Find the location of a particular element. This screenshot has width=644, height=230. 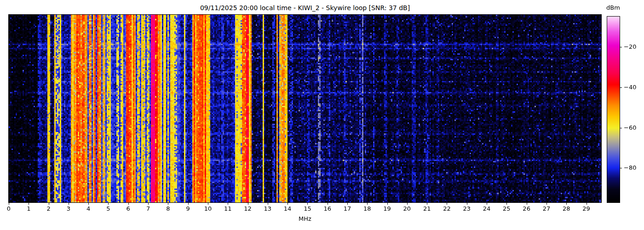

x-tick-label: 18 is located at coordinates (367, 209).